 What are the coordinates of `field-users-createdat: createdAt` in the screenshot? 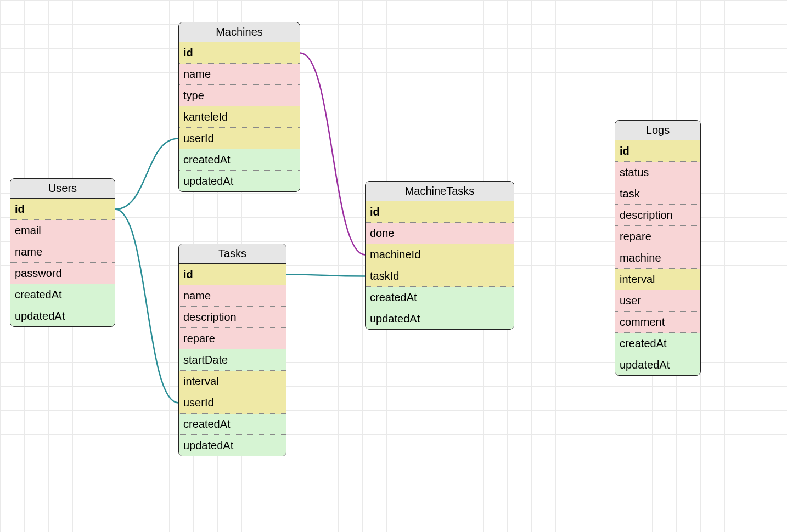 It's located at (63, 295).